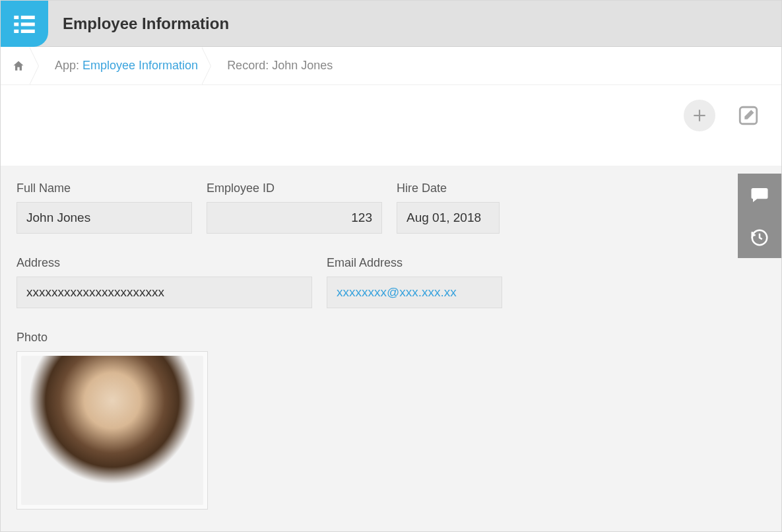 Image resolution: width=782 pixels, height=532 pixels. I want to click on breadcrumb-app: App: Employee Information, so click(127, 66).